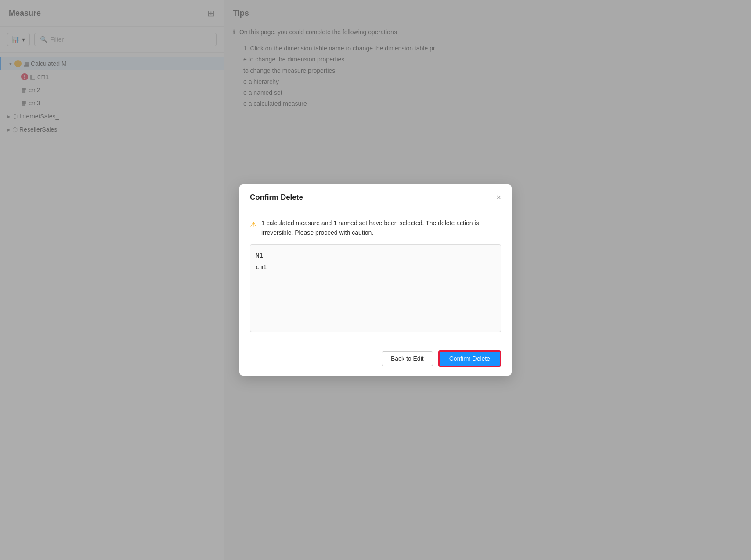  Describe the element at coordinates (277, 197) in the screenshot. I see `modal-title: Confirm Delete` at that location.